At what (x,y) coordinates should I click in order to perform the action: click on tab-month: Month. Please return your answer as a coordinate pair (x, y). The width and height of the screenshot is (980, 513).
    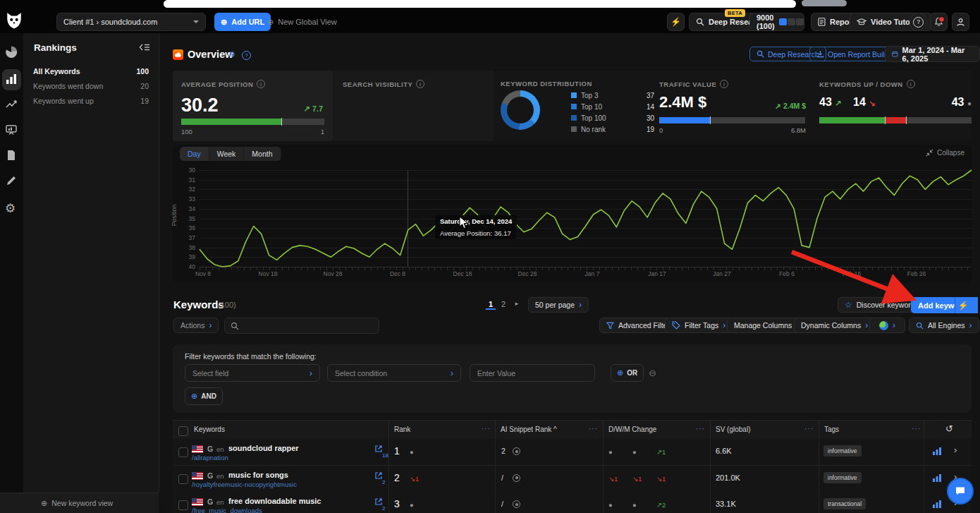
    Looking at the image, I should click on (262, 154).